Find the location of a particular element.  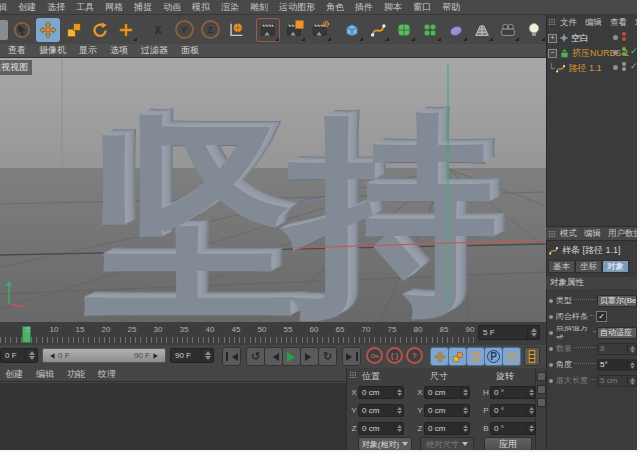

object-row-spline: └ 路径 1.1 is located at coordinates (574, 68).